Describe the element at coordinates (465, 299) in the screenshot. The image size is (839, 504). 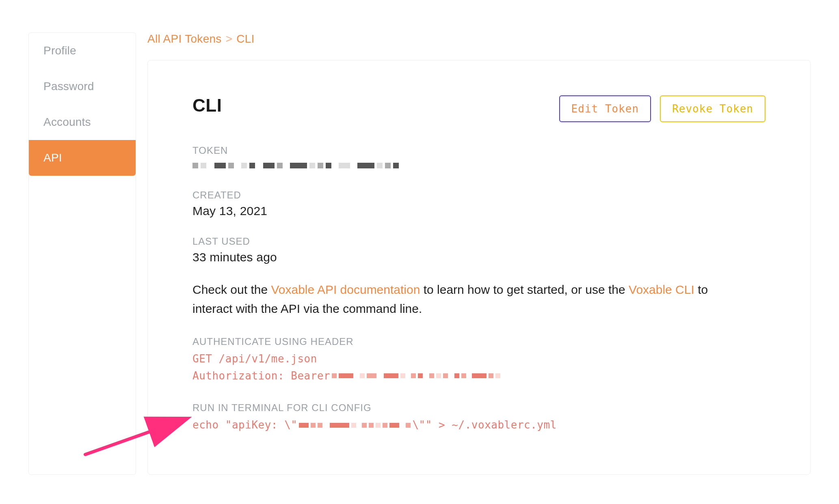
I see `description-paragraph: Check out the Voxable API documentation …` at that location.